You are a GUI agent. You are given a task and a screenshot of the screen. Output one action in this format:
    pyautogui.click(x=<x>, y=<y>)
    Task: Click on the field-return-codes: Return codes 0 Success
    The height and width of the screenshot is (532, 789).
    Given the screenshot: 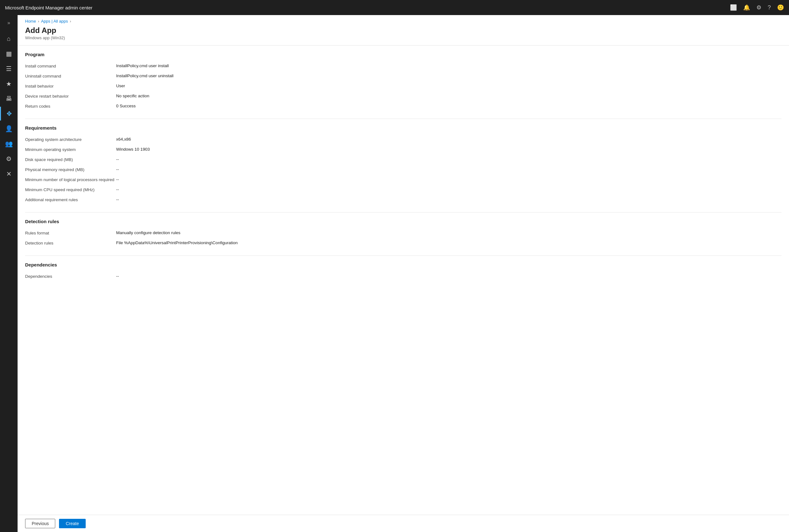 What is the action you would take?
    pyautogui.click(x=403, y=106)
    